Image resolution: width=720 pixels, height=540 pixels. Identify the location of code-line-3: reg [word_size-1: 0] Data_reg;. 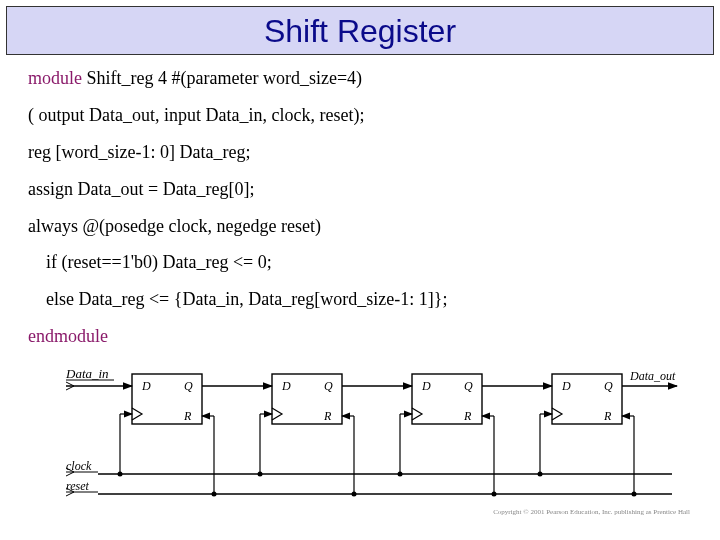
(360, 153).